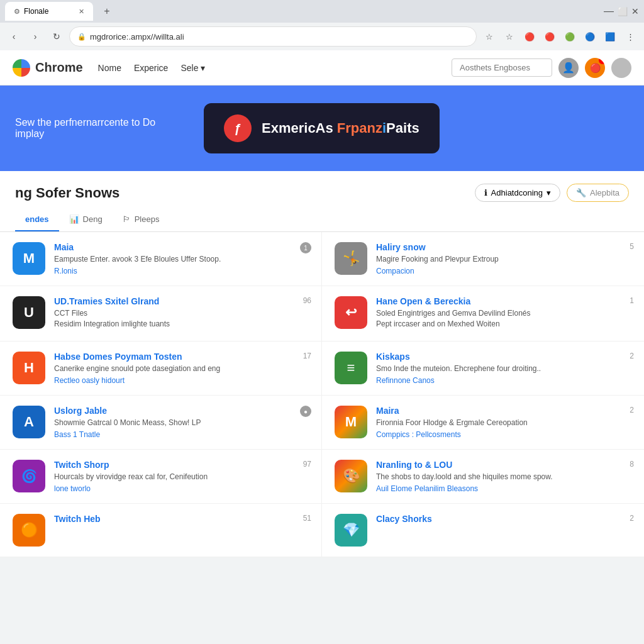 The image size is (644, 644). What do you see at coordinates (489, 36) in the screenshot?
I see `bookmark-icon: ☆` at bounding box center [489, 36].